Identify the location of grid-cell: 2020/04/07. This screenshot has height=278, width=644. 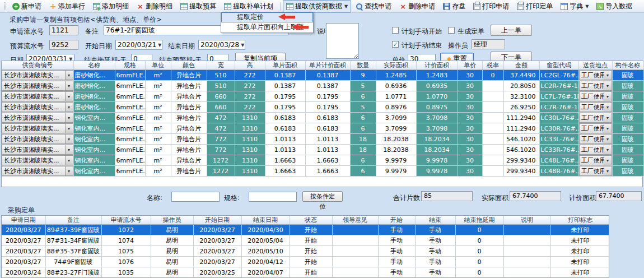
(265, 272).